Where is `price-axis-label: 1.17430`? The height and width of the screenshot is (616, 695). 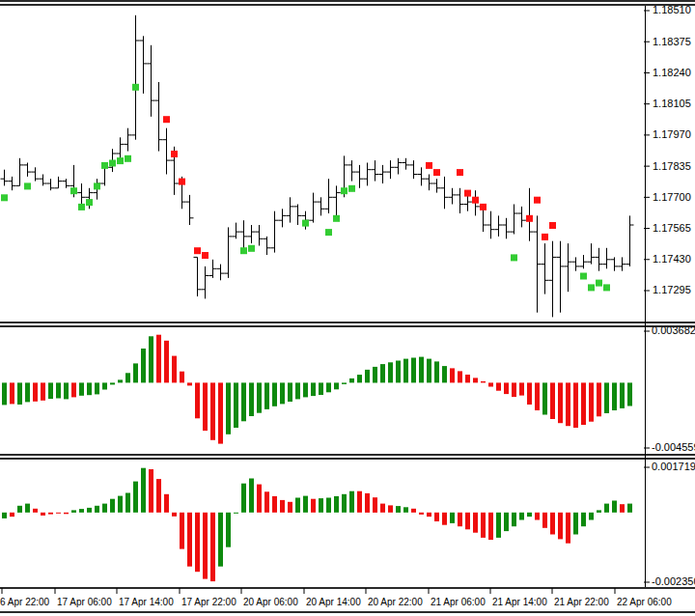 price-axis-label: 1.17430 is located at coordinates (672, 259).